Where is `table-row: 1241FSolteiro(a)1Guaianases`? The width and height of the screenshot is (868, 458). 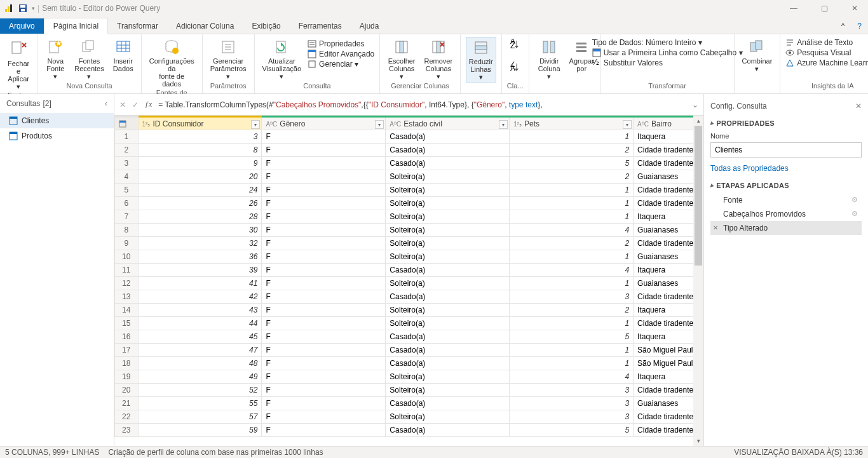 table-row: 1241FSolteiro(a)1Guaianases is located at coordinates (409, 283).